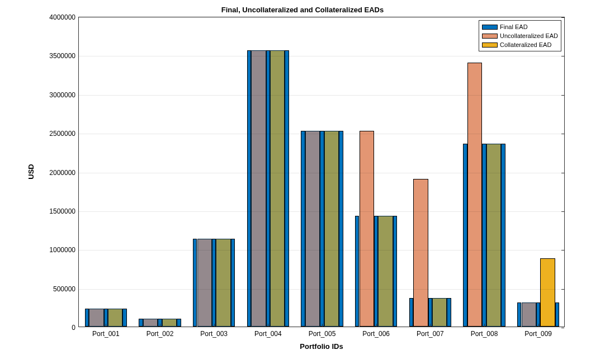  Describe the element at coordinates (431, 334) in the screenshot. I see `x-tick-label: Port_007` at that location.